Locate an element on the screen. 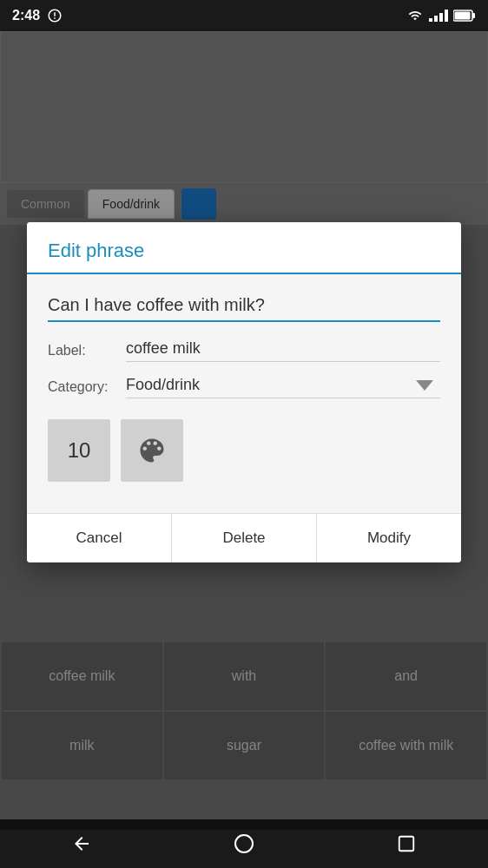  label-row: Label: coffee milk is located at coordinates (244, 351).